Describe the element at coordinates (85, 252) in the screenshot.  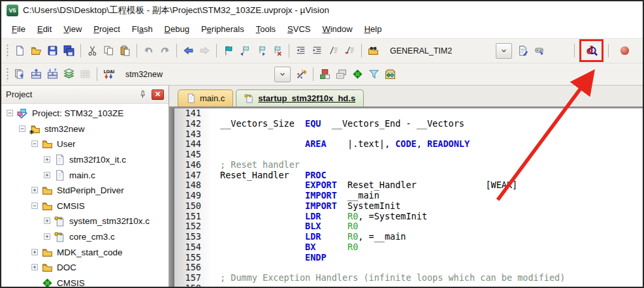
I see `tree-item-mdk-start-code: MDK_start_code` at that location.